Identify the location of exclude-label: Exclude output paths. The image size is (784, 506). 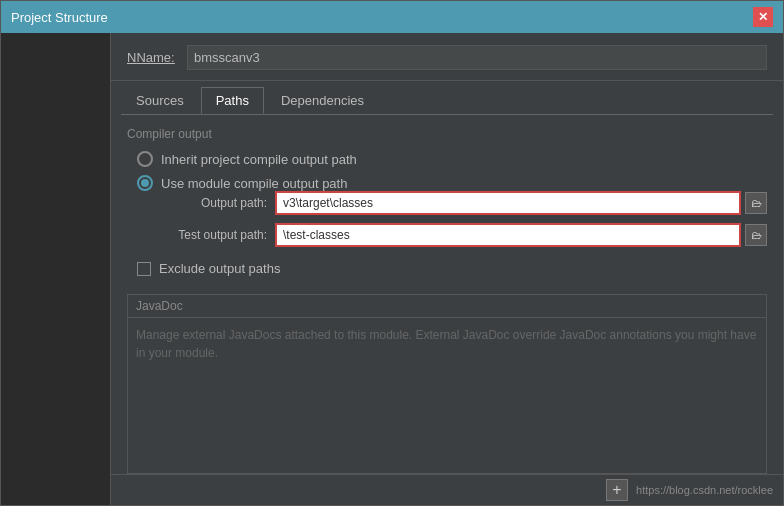
(220, 268).